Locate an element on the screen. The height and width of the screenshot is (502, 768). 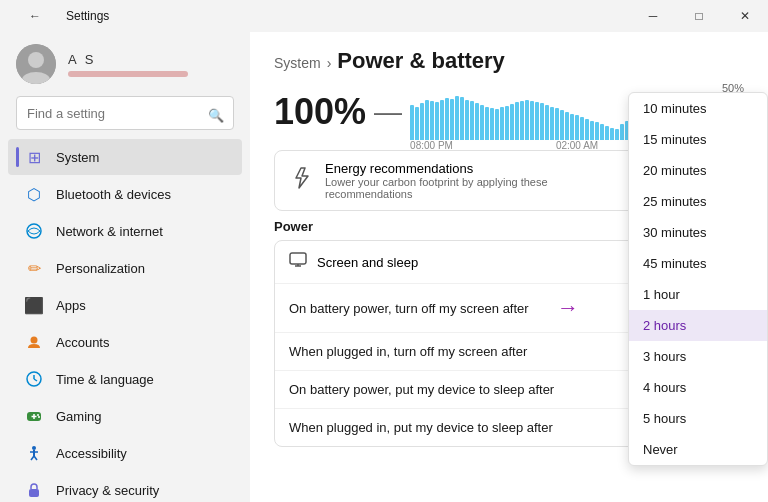
dropdown-item: 4 hours is located at coordinates (698, 388).